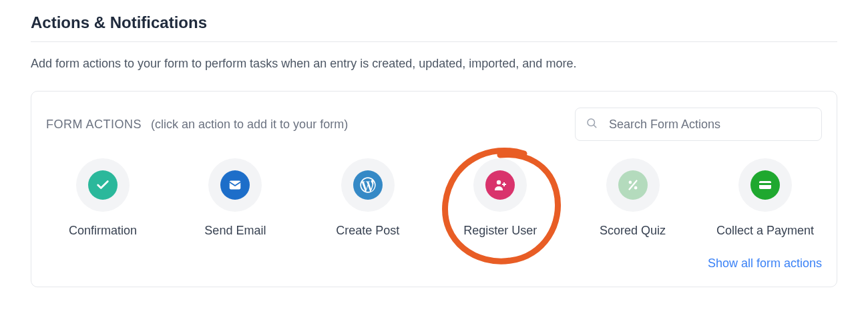 The width and height of the screenshot is (868, 334). What do you see at coordinates (633, 198) in the screenshot?
I see `action-scored-quiz: Scored Quiz` at bounding box center [633, 198].